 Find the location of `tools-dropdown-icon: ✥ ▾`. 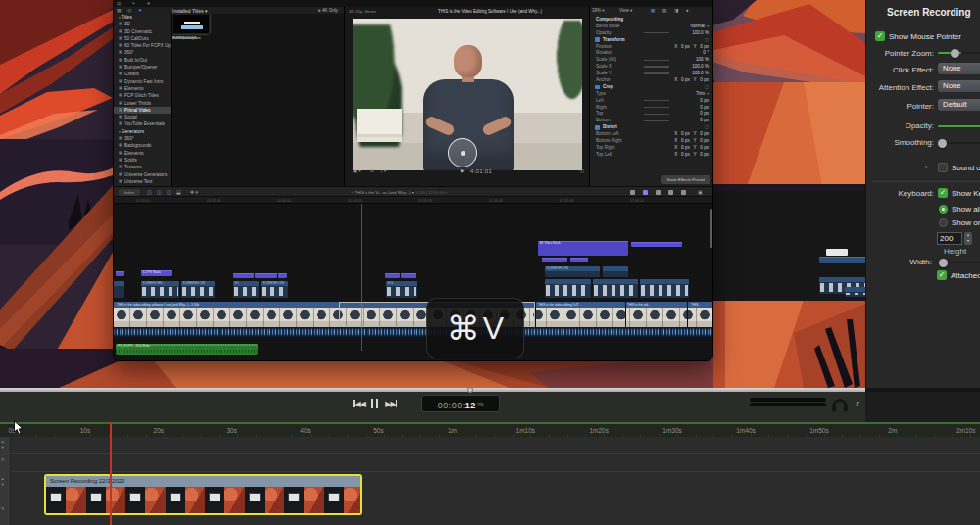

tools-dropdown-icon: ✥ ▾ is located at coordinates (194, 192).